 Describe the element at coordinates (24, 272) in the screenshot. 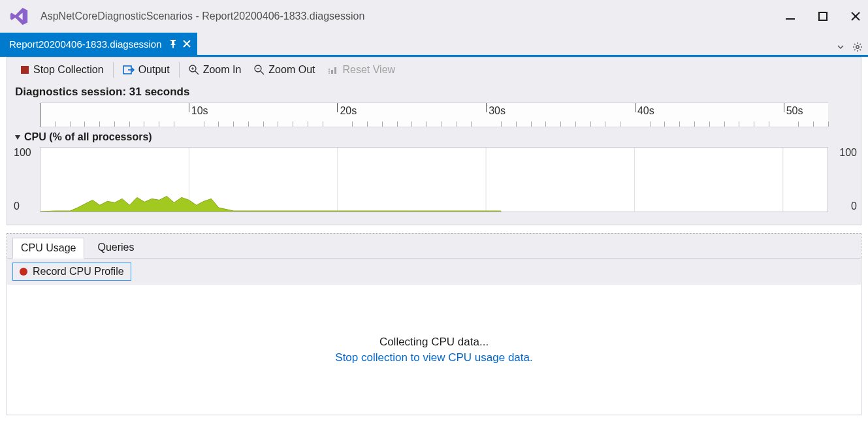

I see `record-icon` at that location.